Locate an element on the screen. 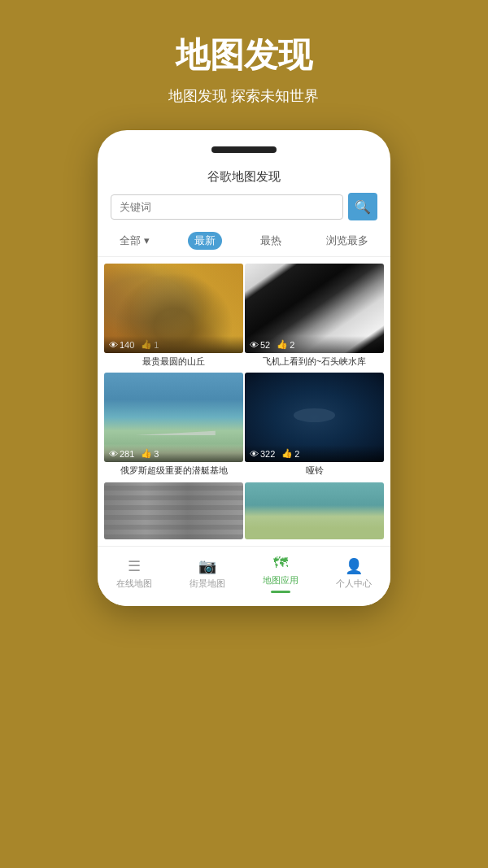  like-stat-1: 👍 1 is located at coordinates (150, 345).